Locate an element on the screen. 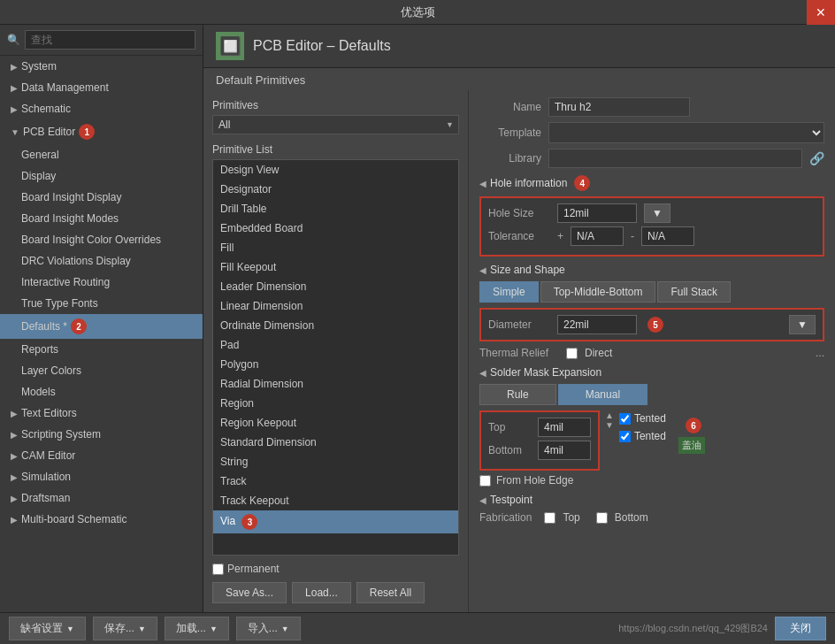 The height and width of the screenshot is (644, 835). sidebar-item-defaults: Defaults * 2 is located at coordinates (101, 326).